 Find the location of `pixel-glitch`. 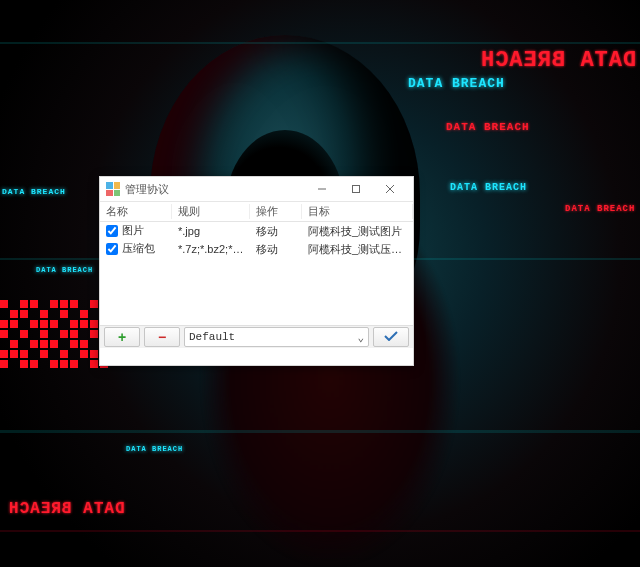

pixel-glitch is located at coordinates (54, 334).